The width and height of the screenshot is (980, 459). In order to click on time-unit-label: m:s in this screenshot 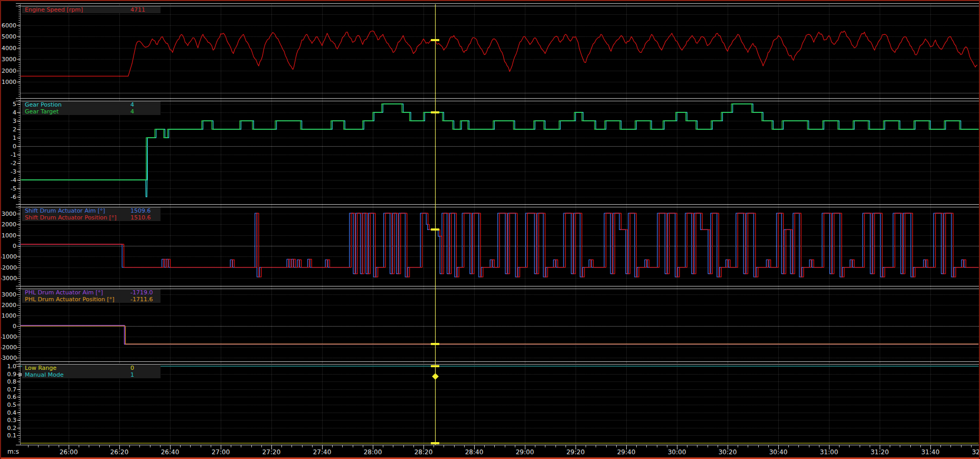, I will do `click(13, 452)`.